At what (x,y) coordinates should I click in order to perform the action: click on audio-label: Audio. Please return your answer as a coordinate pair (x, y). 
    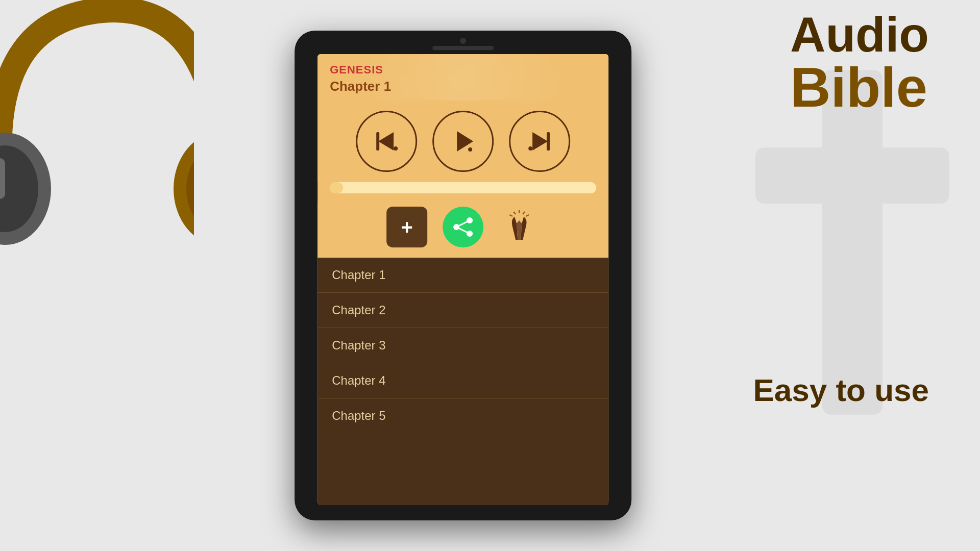
    Looking at the image, I should click on (860, 35).